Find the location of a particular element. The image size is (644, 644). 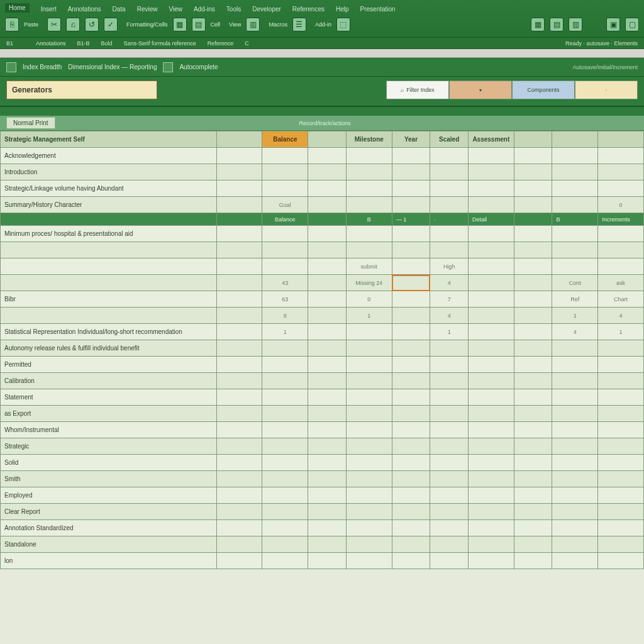

table-row: as Export is located at coordinates (322, 414).